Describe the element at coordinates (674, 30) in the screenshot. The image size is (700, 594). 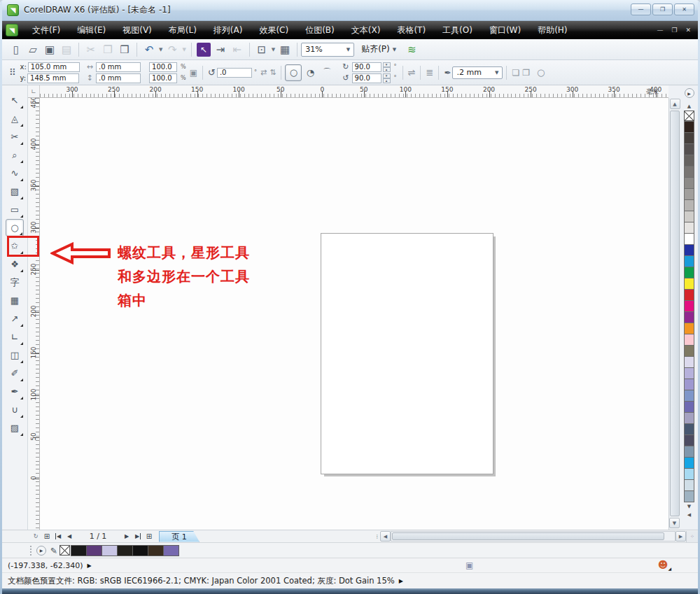
I see `mdi-restore-button: ❐` at that location.